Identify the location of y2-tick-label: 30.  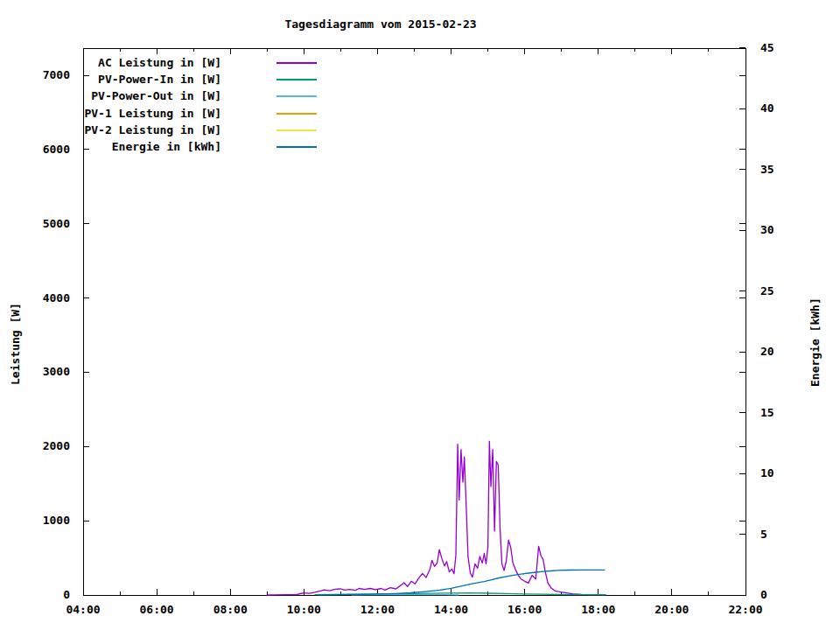
(778, 229).